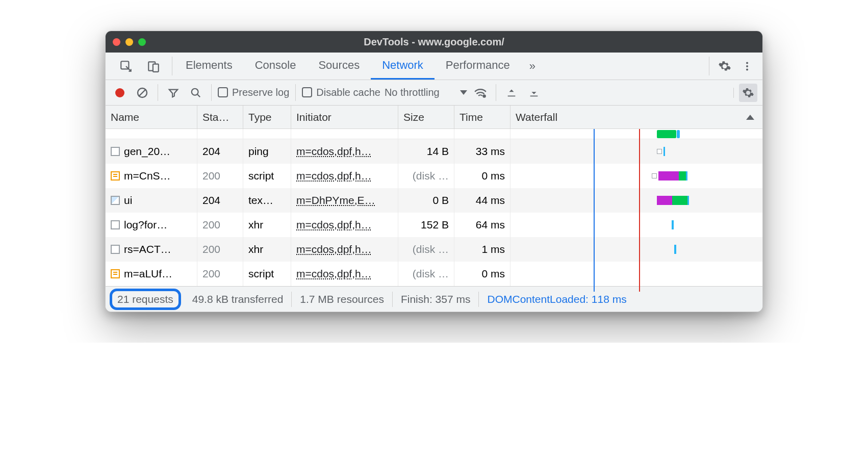  What do you see at coordinates (434, 225) in the screenshot?
I see `table-row: log?for… 200 xhr m=cdos,dpf,h… 152 B 64 …` at bounding box center [434, 225].